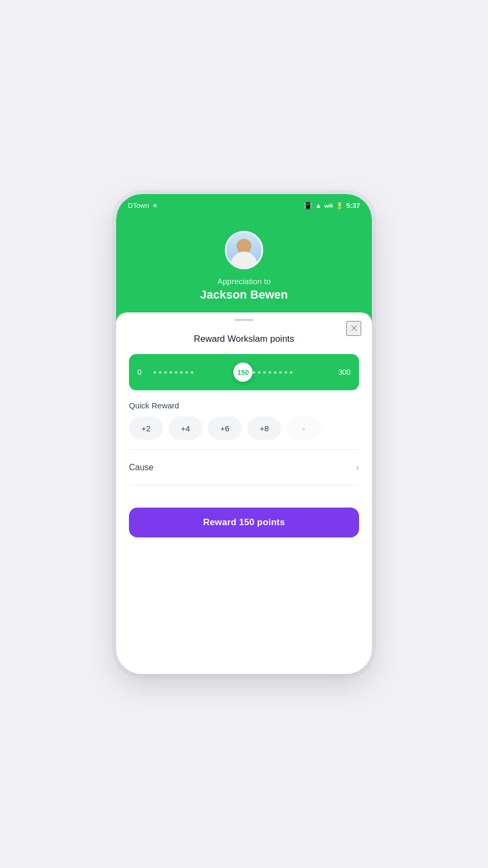 Image resolution: width=488 pixels, height=868 pixels. I want to click on battery-icon: 🔋, so click(340, 206).